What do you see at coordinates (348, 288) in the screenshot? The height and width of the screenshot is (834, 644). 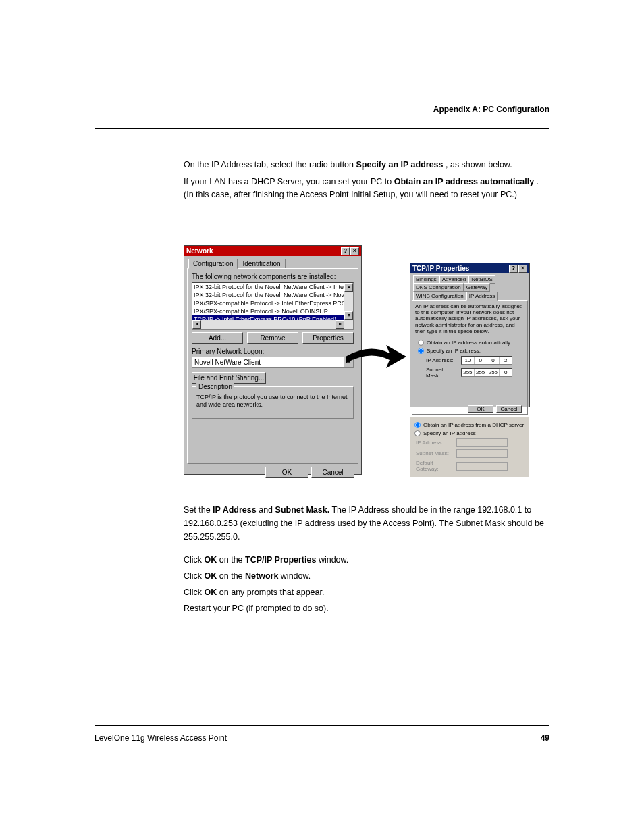 I see `scroll-up-icon: ▴` at bounding box center [348, 288].